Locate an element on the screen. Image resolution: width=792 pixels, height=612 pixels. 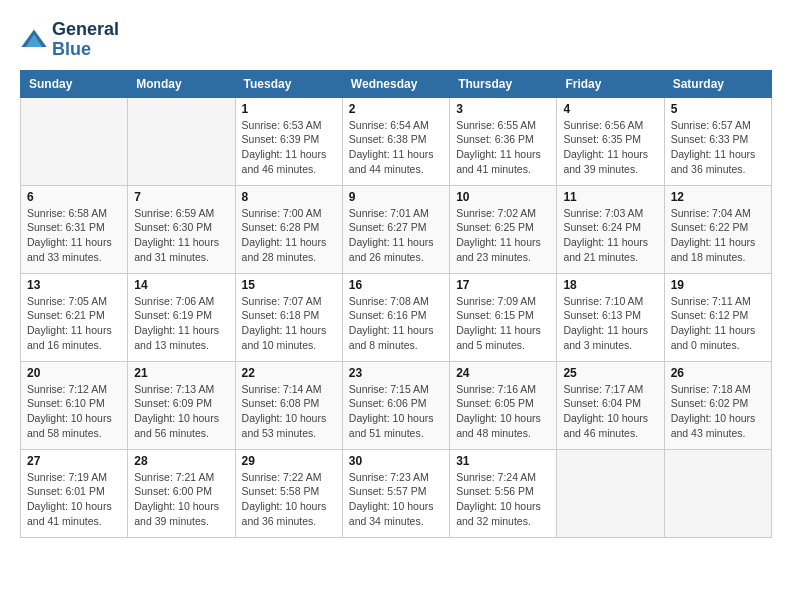
day-info: Sunrise: 7:05 AMSunset: 6:21 PMDaylight:… is located at coordinates (74, 324).